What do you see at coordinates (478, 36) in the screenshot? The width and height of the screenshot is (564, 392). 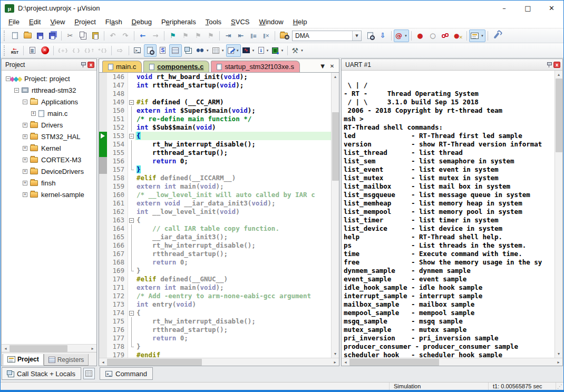 I see `project-windows-button: ▼` at bounding box center [478, 36].